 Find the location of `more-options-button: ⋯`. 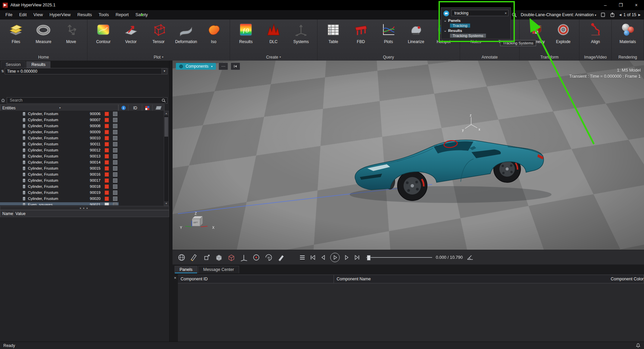

more-options-button: ⋯ is located at coordinates (223, 66).